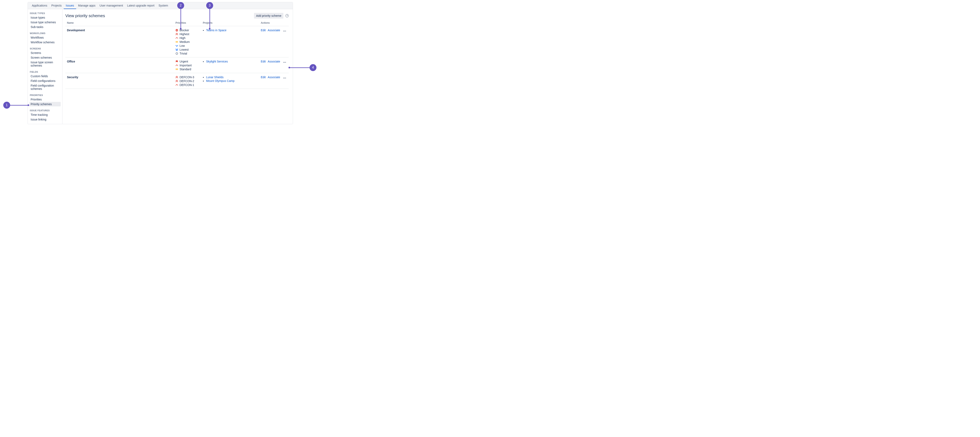 The height and width of the screenshot is (437, 980). Describe the element at coordinates (177, 49) in the screenshot. I see `lowest-icon` at that location.